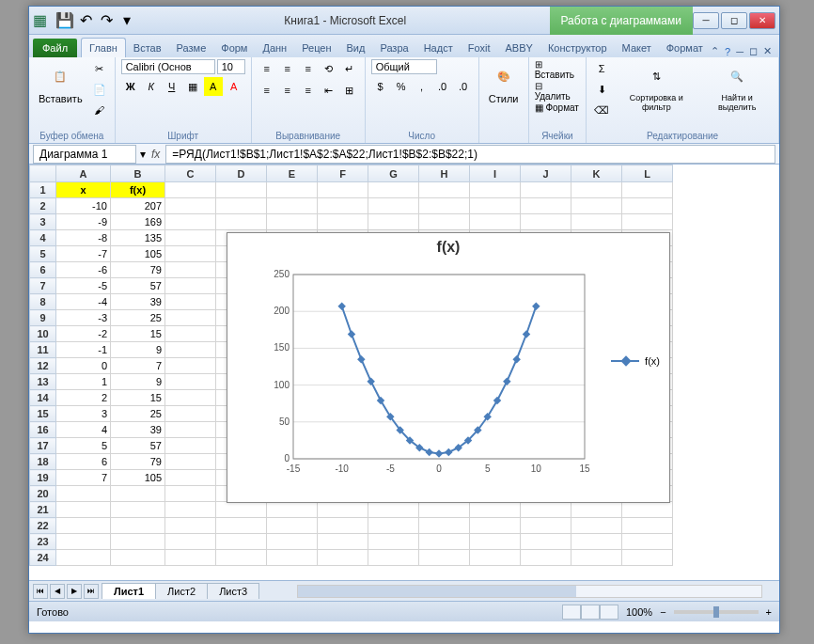 Image resolution: width=814 pixels, height=644 pixels. Describe the element at coordinates (127, 21) in the screenshot. I see `qat-more-icon: ▾` at that location.